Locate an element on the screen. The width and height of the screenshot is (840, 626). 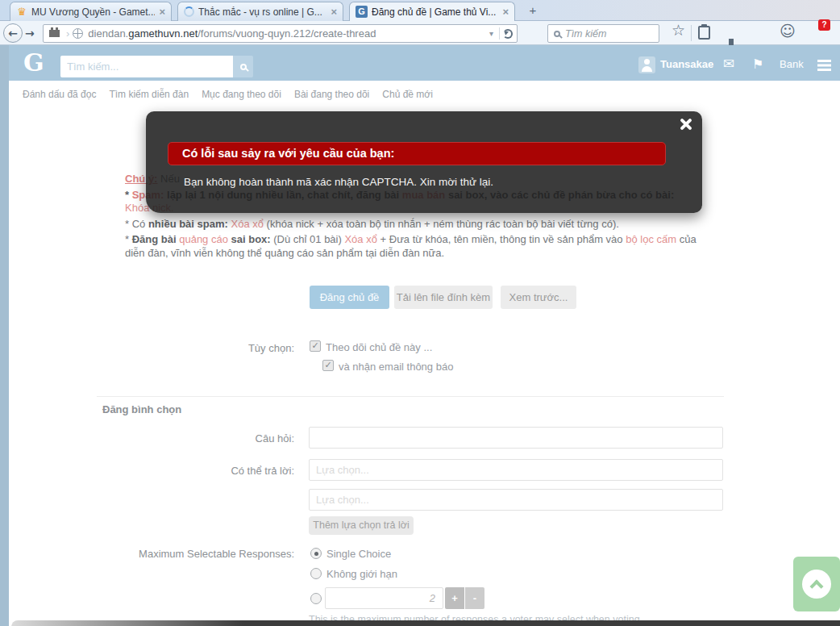
nav-new-threads: Chủ đề mới is located at coordinates (408, 94).